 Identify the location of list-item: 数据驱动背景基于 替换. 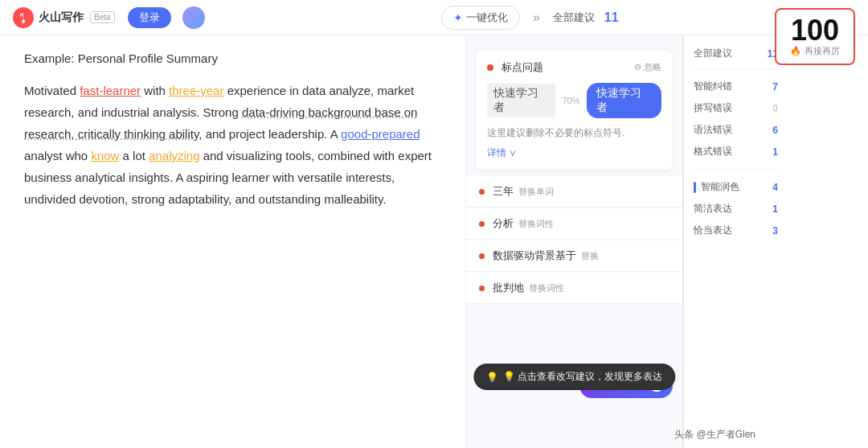
(574, 256).